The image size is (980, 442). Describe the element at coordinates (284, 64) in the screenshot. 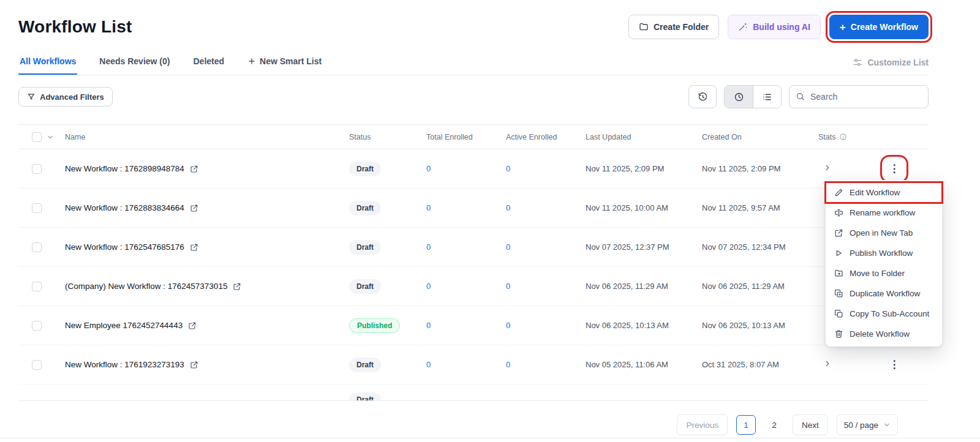

I see `new-smart-list-button: New Smart List` at that location.